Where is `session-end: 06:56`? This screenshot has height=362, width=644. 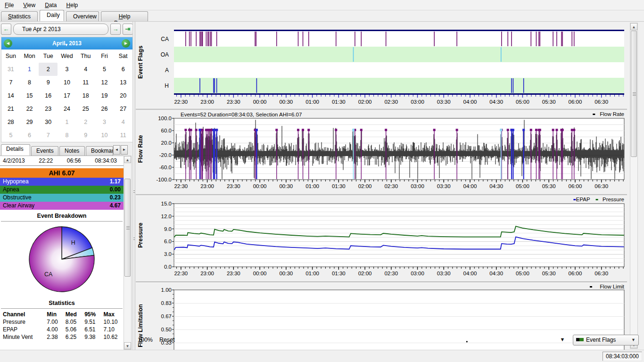 session-end: 06:56 is located at coordinates (74, 161).